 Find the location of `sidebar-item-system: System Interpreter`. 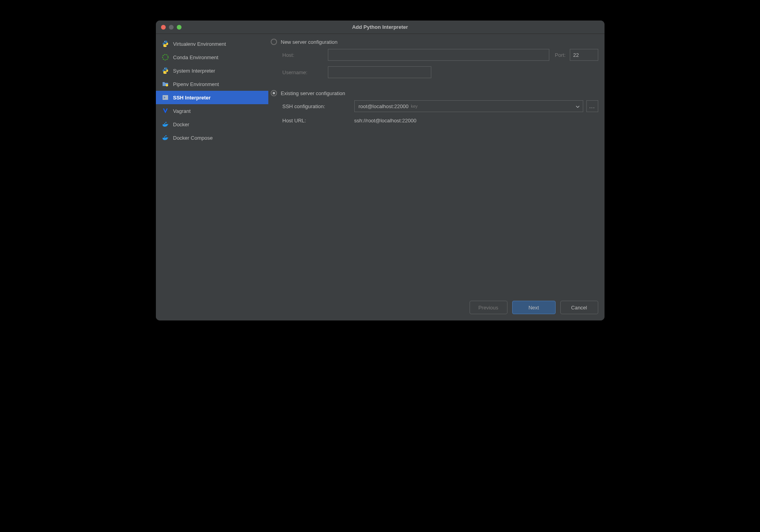

sidebar-item-system: System Interpreter is located at coordinates (212, 71).